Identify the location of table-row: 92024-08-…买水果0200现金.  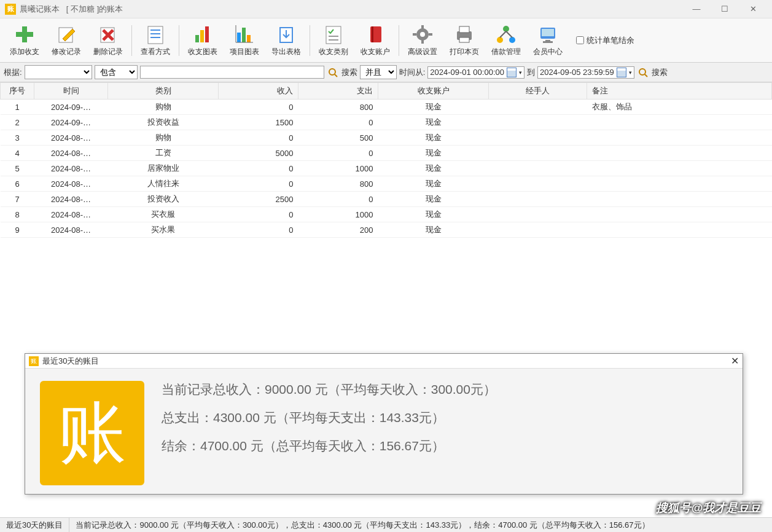
(386, 230).